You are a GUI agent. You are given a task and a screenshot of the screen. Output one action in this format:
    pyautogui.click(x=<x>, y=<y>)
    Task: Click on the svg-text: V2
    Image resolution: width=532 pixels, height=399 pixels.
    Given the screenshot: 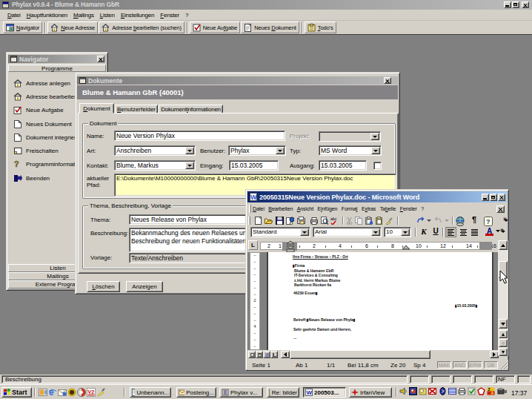 What is the action you would take?
    pyautogui.click(x=92, y=392)
    